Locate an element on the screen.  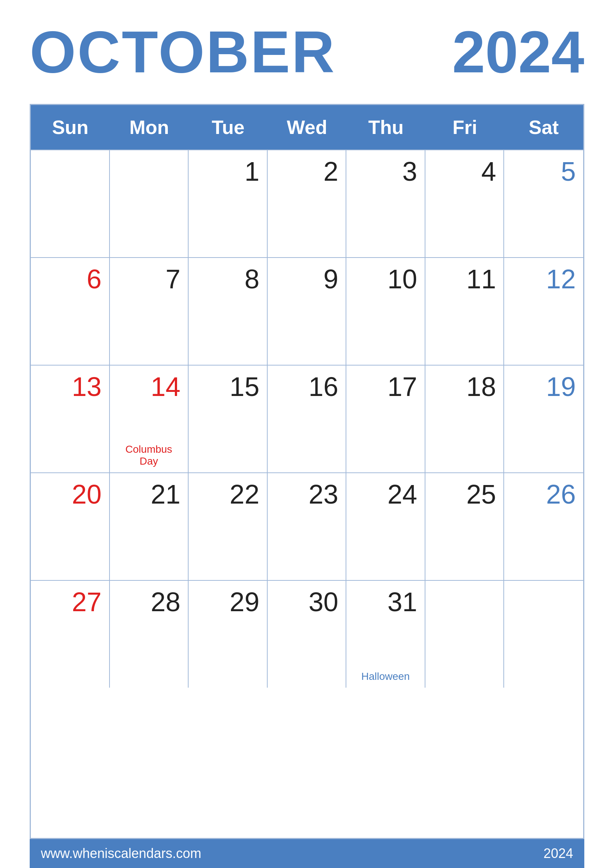
cell-date: 21 is located at coordinates (149, 494).